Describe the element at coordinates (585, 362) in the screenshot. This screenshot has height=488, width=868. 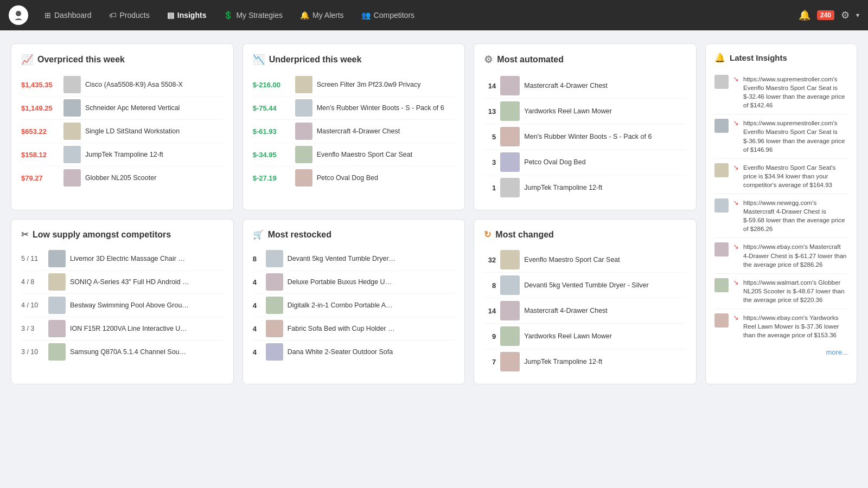
I see `changed-item: 7 JumpTek Trampoline 12-ft` at that location.